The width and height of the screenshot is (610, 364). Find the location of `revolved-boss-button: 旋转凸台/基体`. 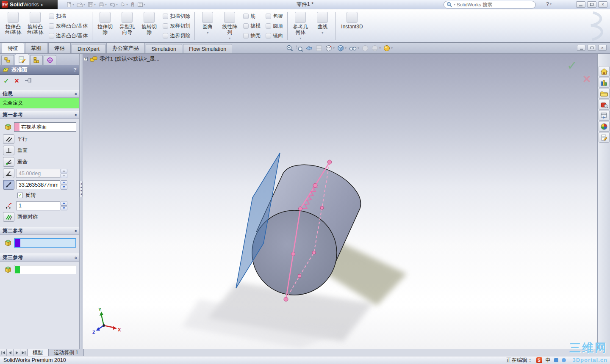

revolved-boss-button: 旋转凸台/基体 is located at coordinates (35, 26).